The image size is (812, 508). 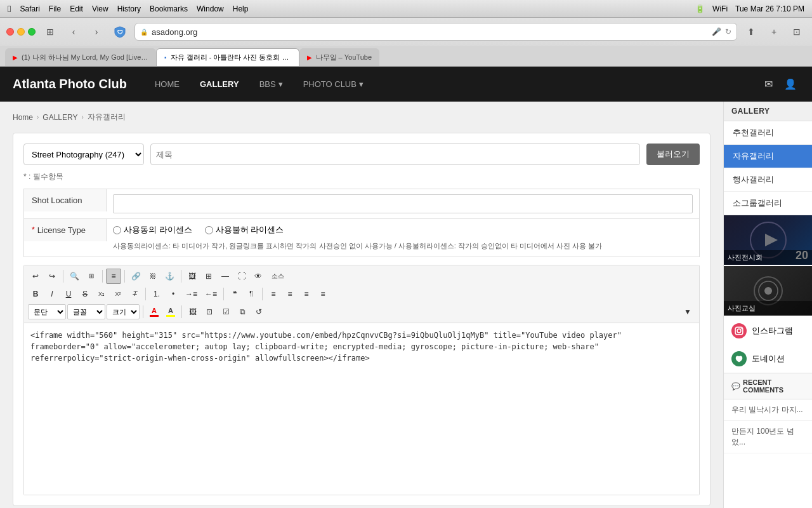 What do you see at coordinates (768, 331) in the screenshot?
I see `instagram-row: 인스타그램` at bounding box center [768, 331].